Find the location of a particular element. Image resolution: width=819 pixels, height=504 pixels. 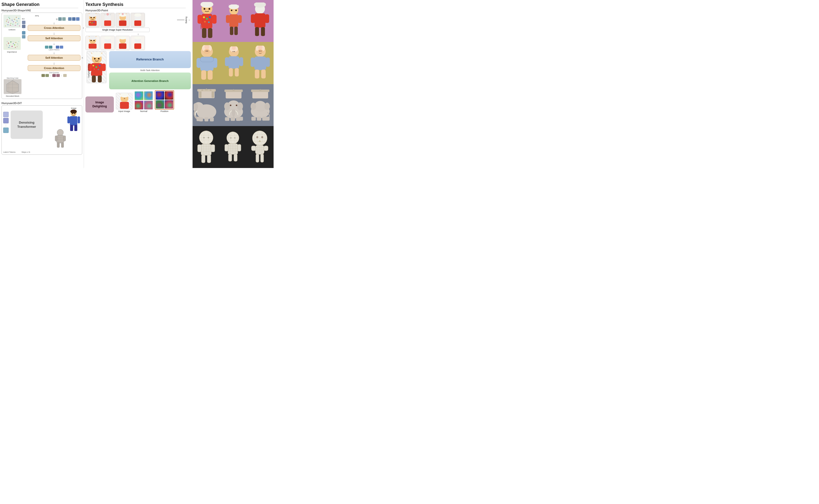

point-cloud-area: Uniform is located at coordinates (12, 34).